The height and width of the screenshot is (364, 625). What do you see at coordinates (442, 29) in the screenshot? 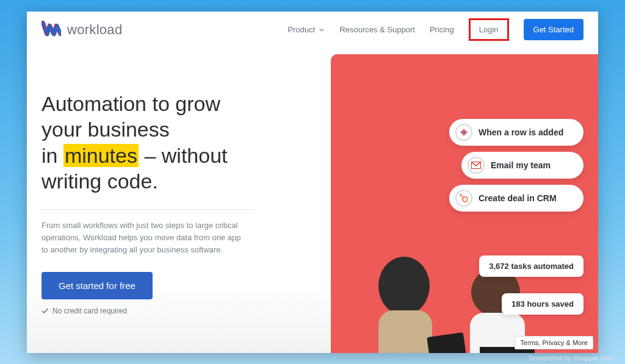
I see `nav-pricing: Pricing` at bounding box center [442, 29].